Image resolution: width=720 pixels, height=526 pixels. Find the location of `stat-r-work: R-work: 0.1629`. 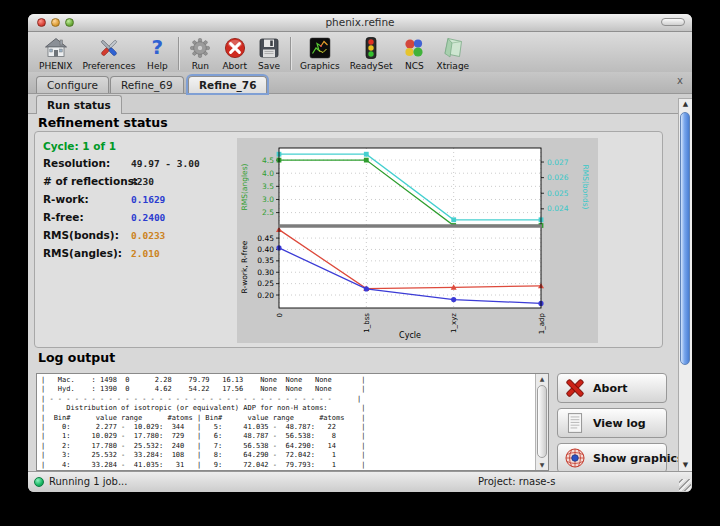

stat-r-work: R-work: 0.1629 is located at coordinates (138, 199).